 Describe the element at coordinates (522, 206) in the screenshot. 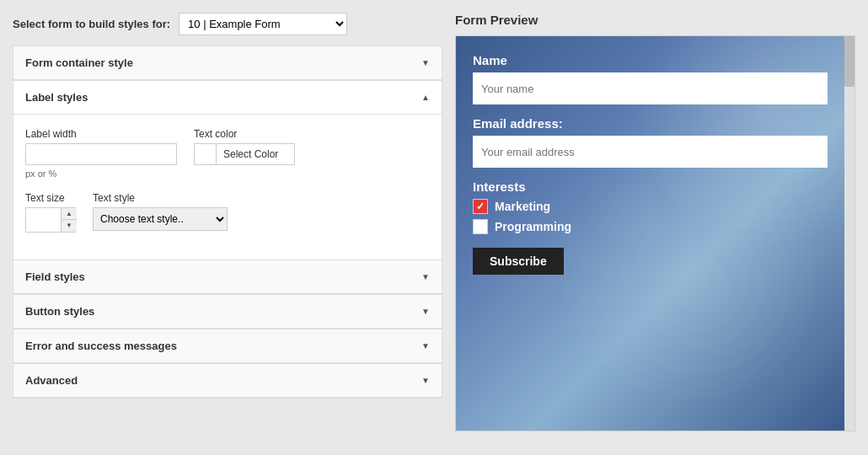

I see `checkbox-marketing-label: Marketing` at that location.